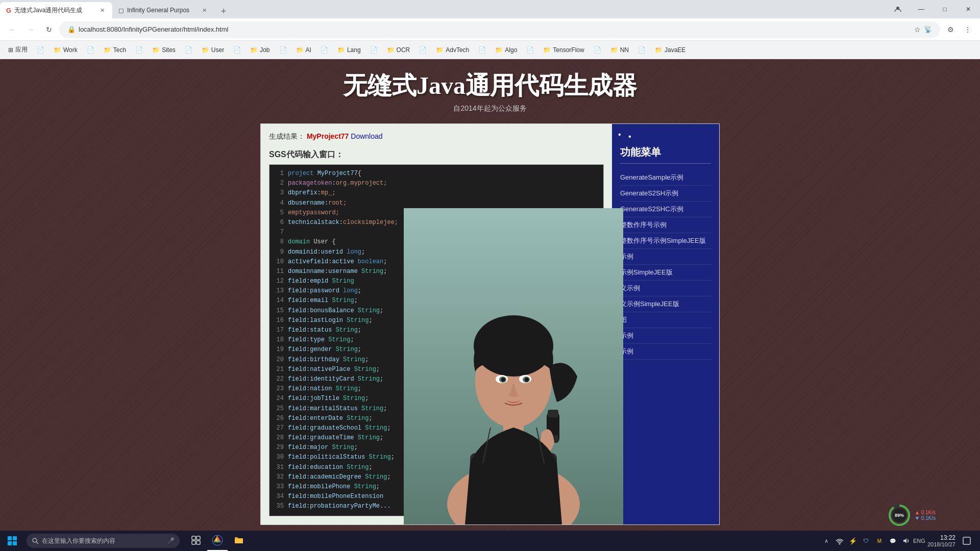 This screenshot has height=551, width=980. I want to click on menu-item-10: 示例, so click(666, 336).